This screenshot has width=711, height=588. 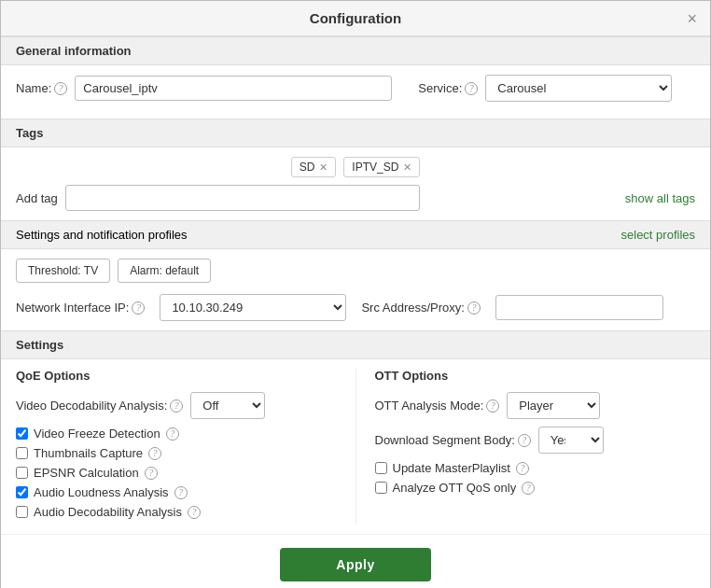 What do you see at coordinates (30, 133) in the screenshot?
I see `tags-label: Tags` at bounding box center [30, 133].